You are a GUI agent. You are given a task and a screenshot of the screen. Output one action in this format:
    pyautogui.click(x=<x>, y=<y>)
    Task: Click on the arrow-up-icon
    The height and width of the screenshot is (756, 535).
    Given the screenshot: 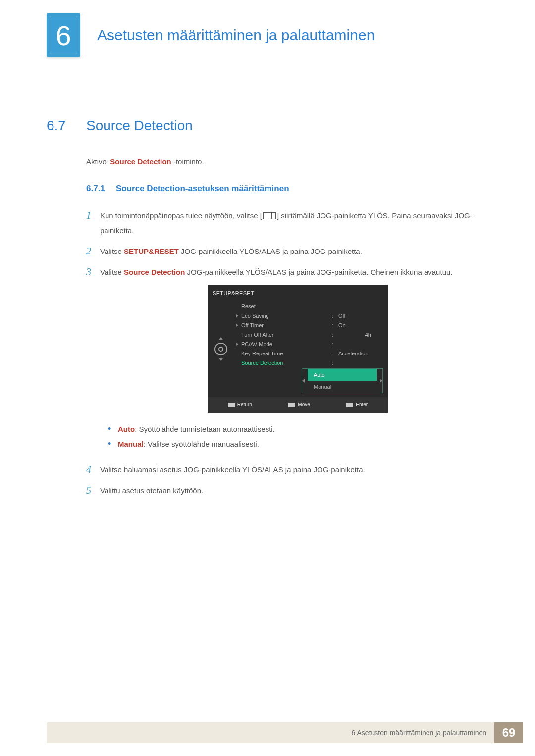 What is the action you would take?
    pyautogui.click(x=221, y=339)
    